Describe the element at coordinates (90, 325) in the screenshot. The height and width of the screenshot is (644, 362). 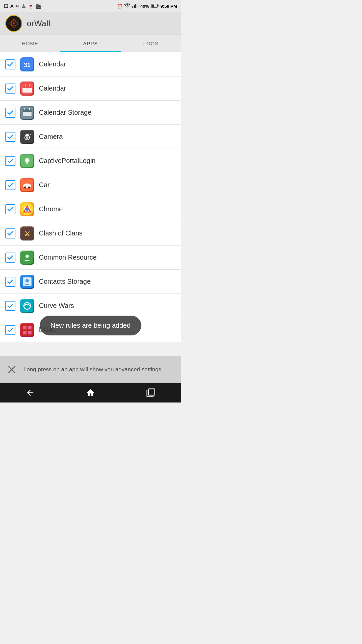
I see `toast: New rules are being added` at that location.